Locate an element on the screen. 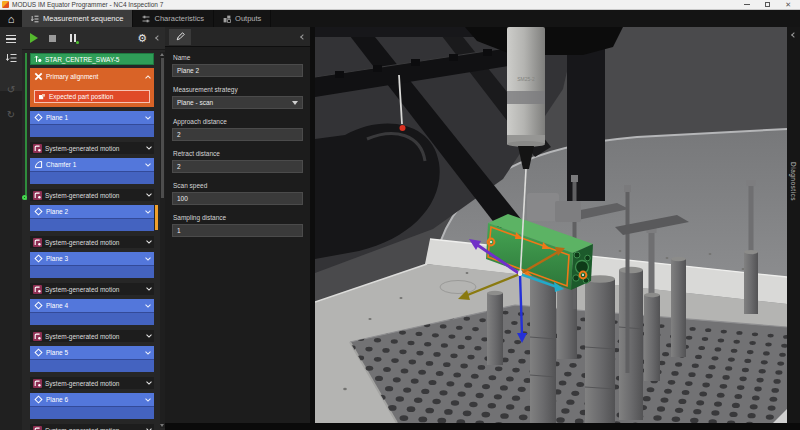  home-icon: ⌂ is located at coordinates (12, 19).